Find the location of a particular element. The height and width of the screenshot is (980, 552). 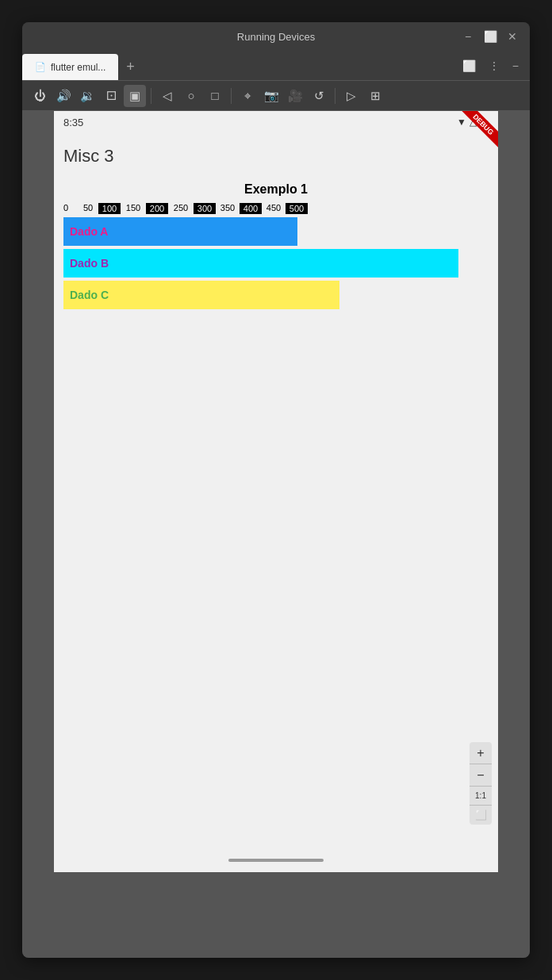

fold-button: ▣ is located at coordinates (135, 96).